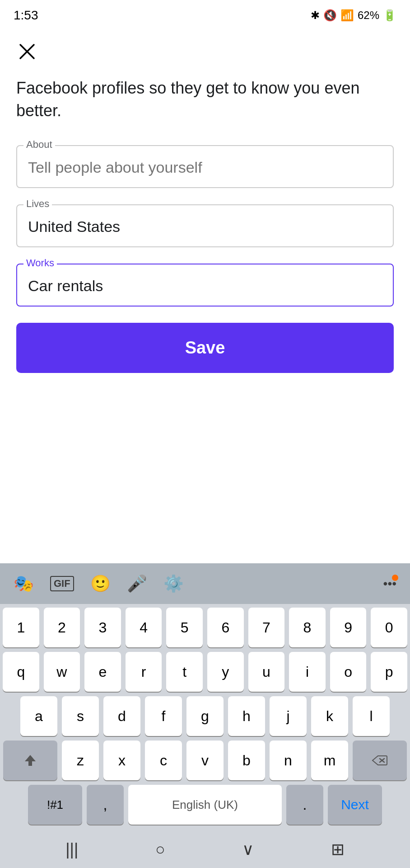  Describe the element at coordinates (39, 716) in the screenshot. I see `key-a: a` at that location.